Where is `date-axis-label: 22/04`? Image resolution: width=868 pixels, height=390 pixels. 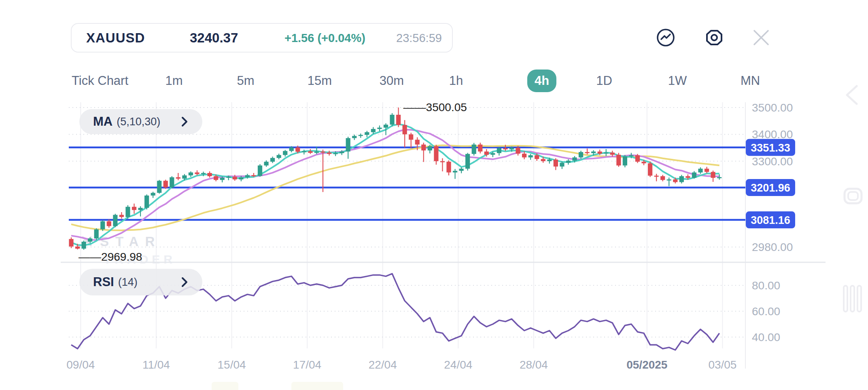
date-axis-label: 22/04 is located at coordinates (383, 365).